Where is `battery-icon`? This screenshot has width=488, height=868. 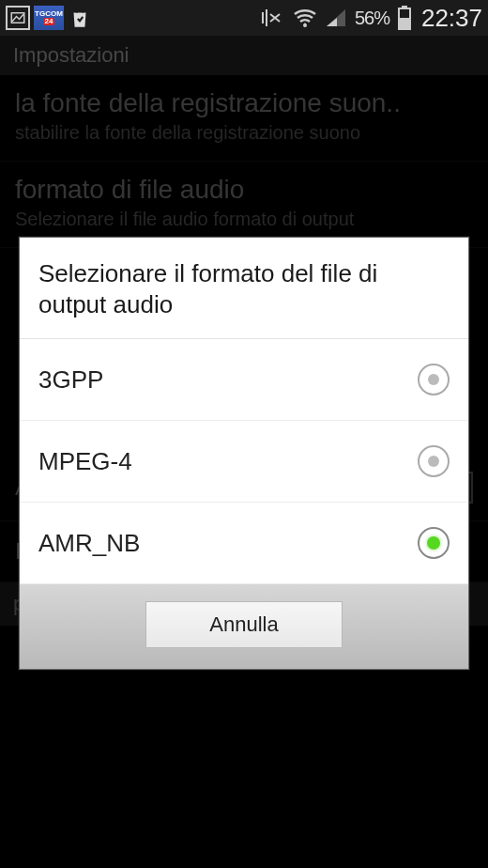
battery-icon is located at coordinates (404, 18).